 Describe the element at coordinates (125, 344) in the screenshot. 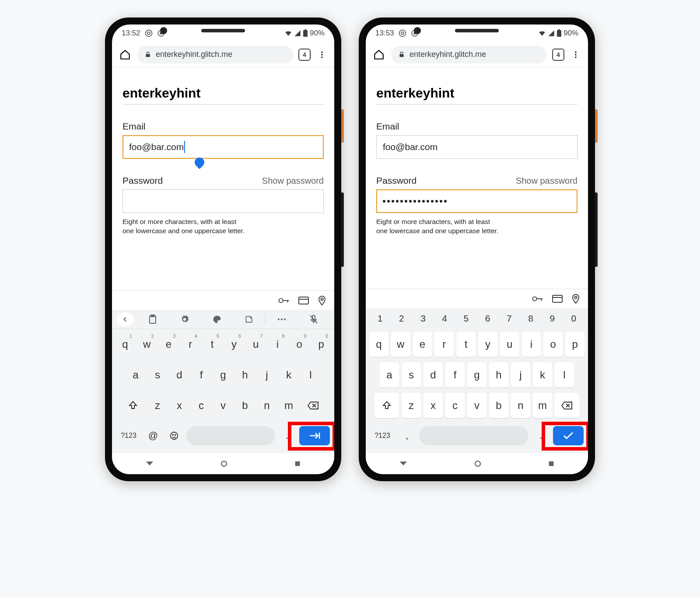

I see `key-q: q1` at that location.